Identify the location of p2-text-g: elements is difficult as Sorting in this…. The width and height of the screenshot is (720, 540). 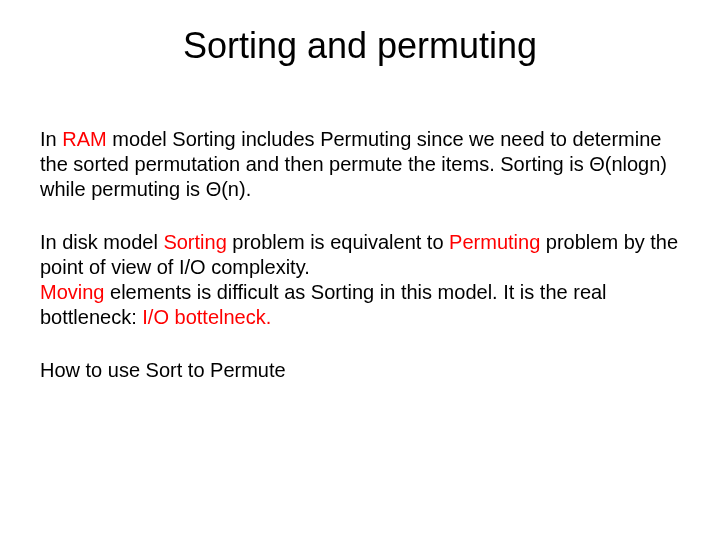
(324, 304).